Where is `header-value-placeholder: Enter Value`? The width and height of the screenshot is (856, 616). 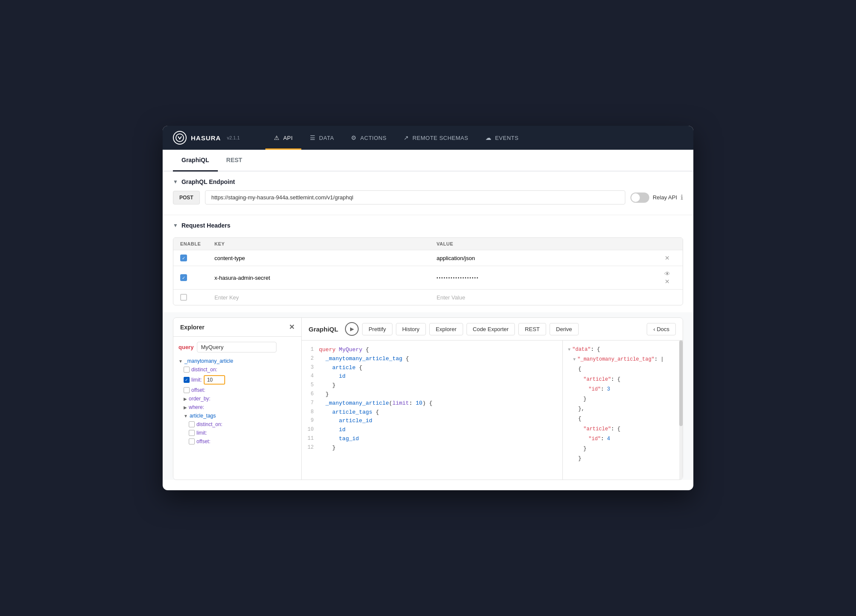
header-value-placeholder: Enter Value is located at coordinates (548, 298).